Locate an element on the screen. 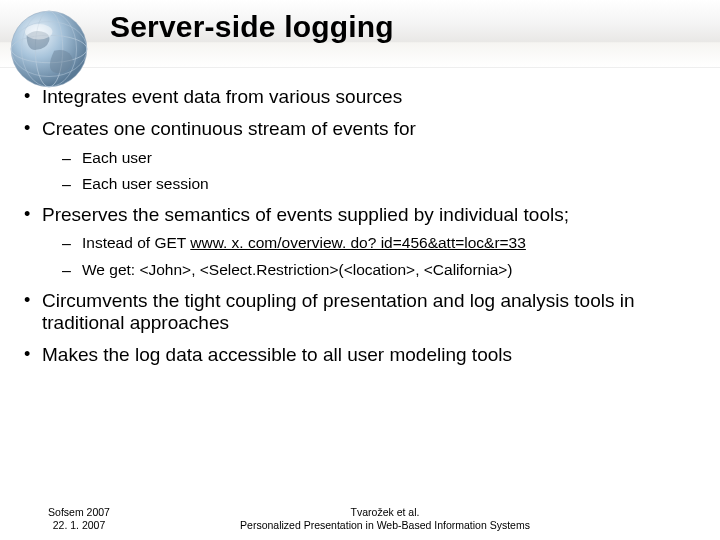  footer-date: 22. 1. 2007 is located at coordinates (79, 526).